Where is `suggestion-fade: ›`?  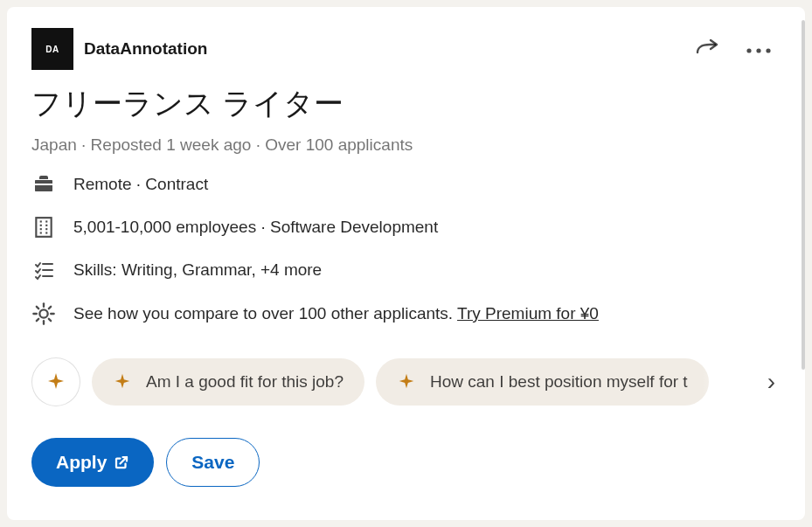 suggestion-fade: › is located at coordinates (741, 382).